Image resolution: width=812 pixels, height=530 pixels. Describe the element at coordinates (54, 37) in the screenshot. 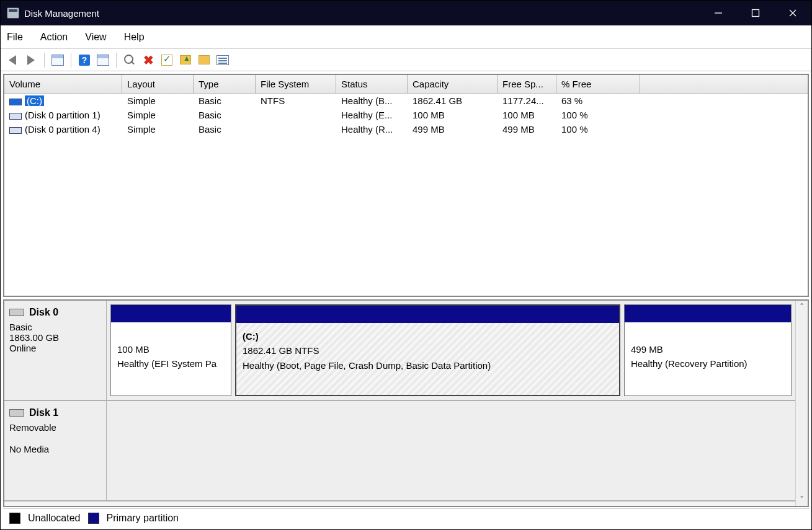

I see `menu-action: Action` at that location.